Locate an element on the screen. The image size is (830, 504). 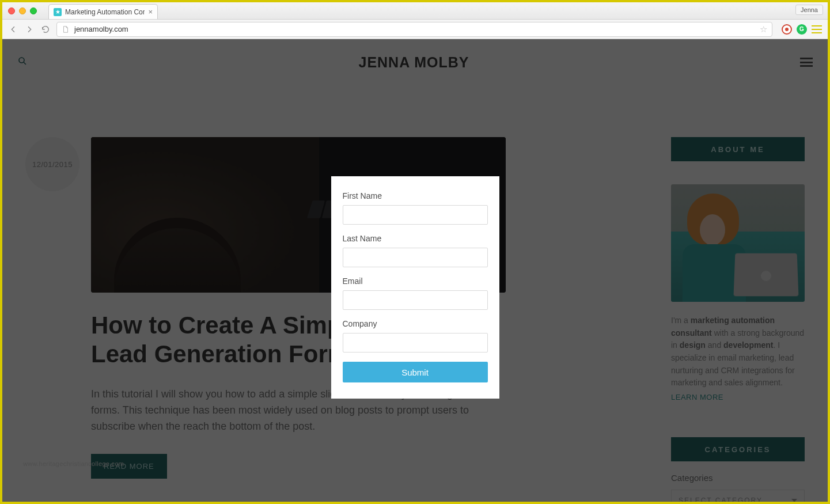
arrow-right-icon is located at coordinates (29, 29).